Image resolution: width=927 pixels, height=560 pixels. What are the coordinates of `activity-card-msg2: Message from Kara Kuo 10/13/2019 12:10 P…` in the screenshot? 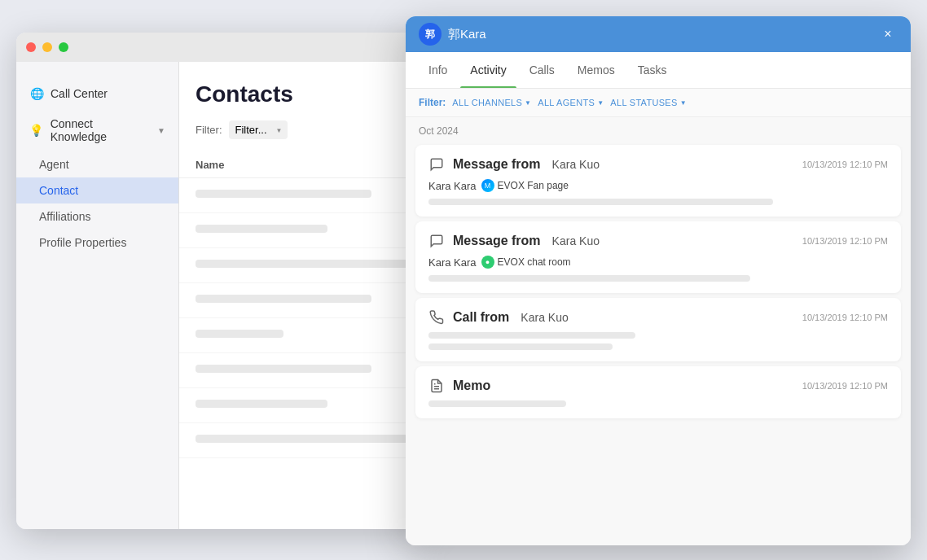 It's located at (658, 257).